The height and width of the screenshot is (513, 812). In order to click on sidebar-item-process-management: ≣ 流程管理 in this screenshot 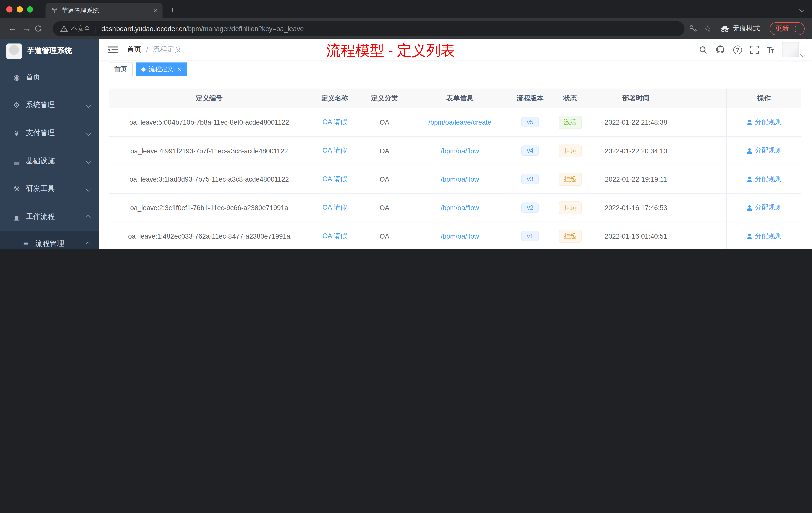, I will do `click(50, 240)`.